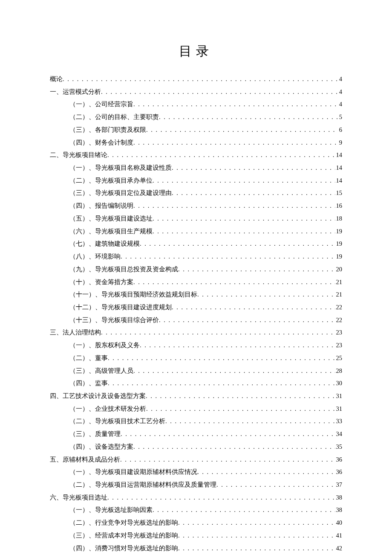  Describe the element at coordinates (340, 143) in the screenshot. I see `toc-entry-page: 9` at that location.